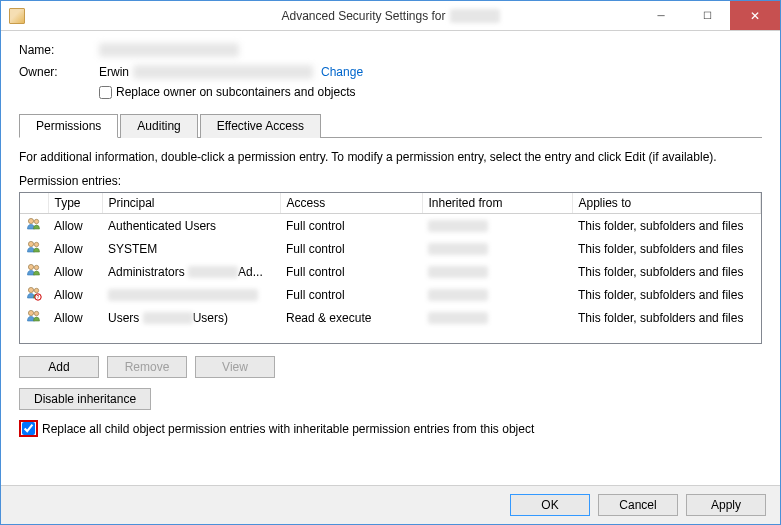 The height and width of the screenshot is (525, 781). I want to click on inheritance-buttons: Disable inheritance, so click(390, 399).